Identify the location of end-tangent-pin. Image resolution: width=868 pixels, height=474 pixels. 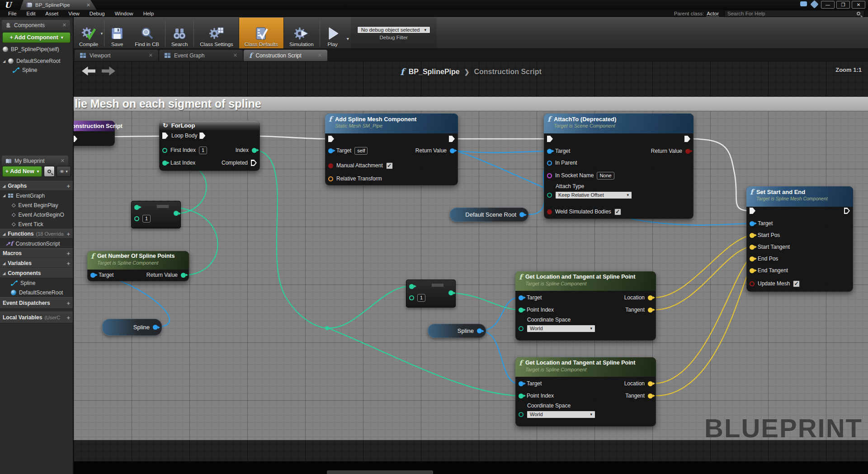
(752, 270).